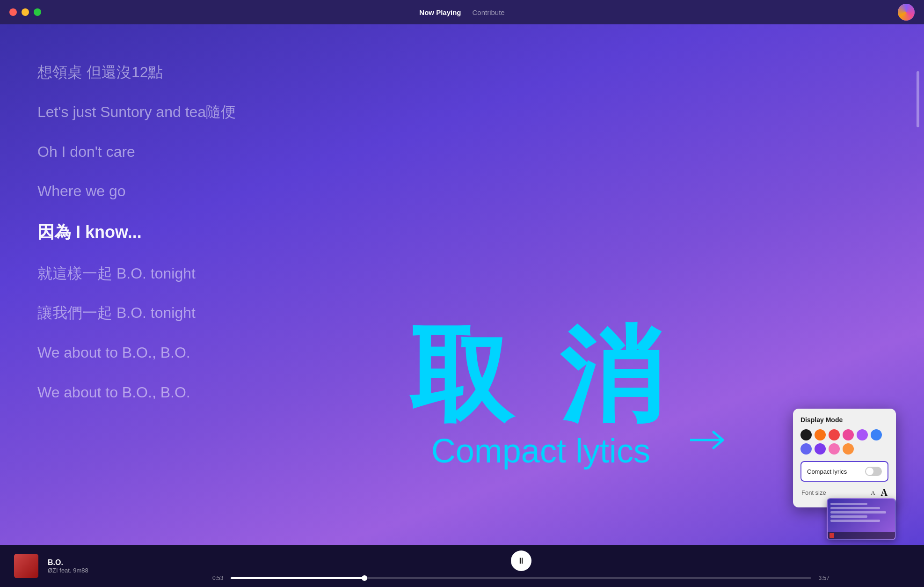 Image resolution: width=924 pixels, height=587 pixels. I want to click on player-controls: ⏸ 0:53 3:57, so click(521, 566).